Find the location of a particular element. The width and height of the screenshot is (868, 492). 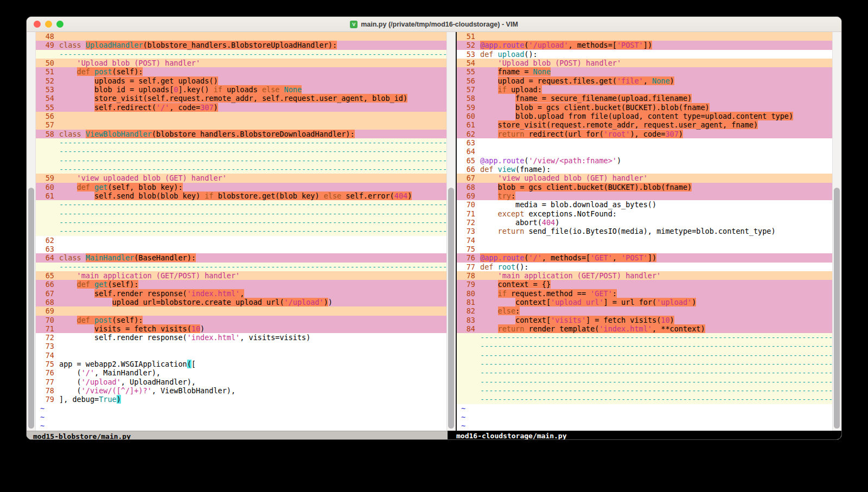

code-line: 57 is located at coordinates (241, 125).